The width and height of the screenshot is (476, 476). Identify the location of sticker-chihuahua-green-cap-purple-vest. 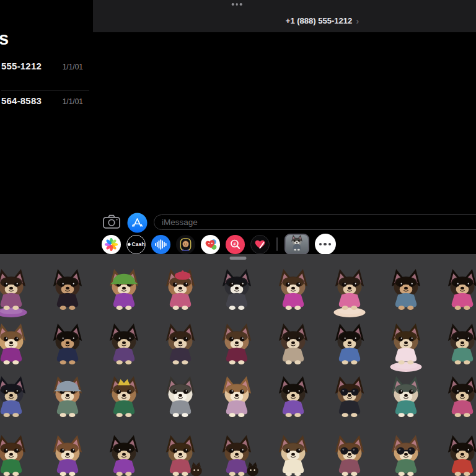
(124, 291).